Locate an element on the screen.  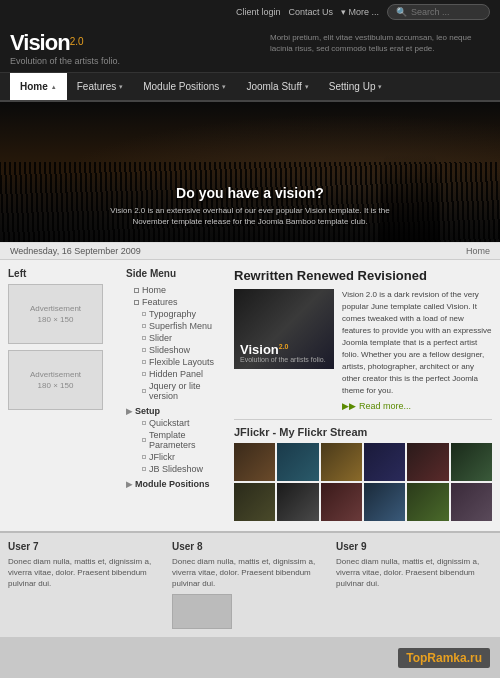
search-icon: 🔍 is located at coordinates (402, 12).